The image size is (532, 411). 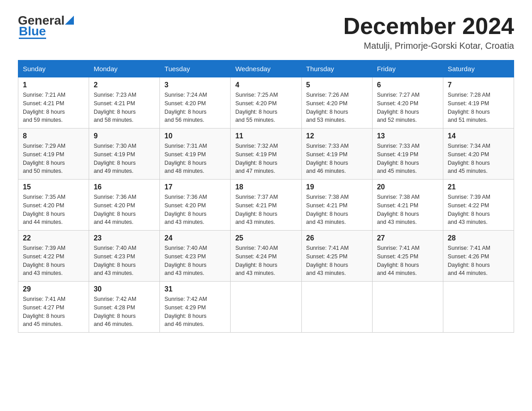 What do you see at coordinates (266, 103) in the screenshot?
I see `week-row-1: 1 Sunrise: 7:21 AM Sunset: 4:21 PM Dayli…` at bounding box center [266, 103].